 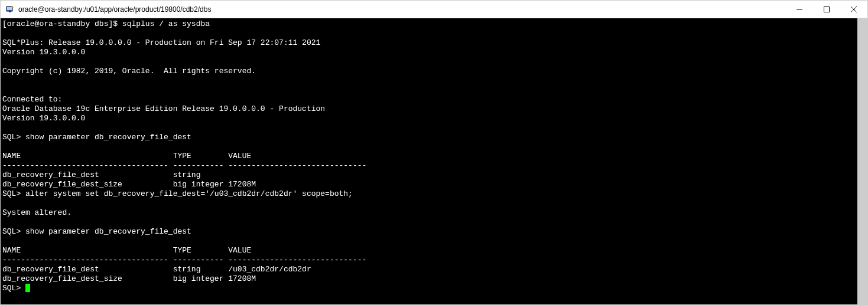 I want to click on window-title: oracle@ora-standby:/u01/app/oracle/produ…, so click(x=115, y=9).